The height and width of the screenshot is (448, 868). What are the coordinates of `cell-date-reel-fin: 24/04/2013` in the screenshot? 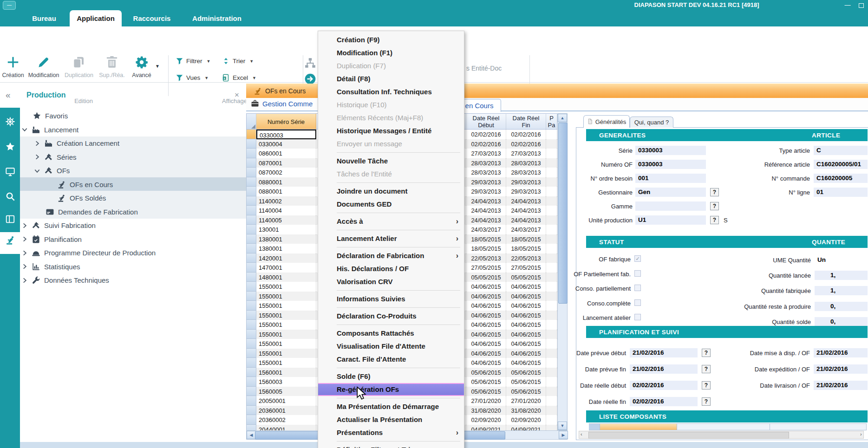 It's located at (526, 220).